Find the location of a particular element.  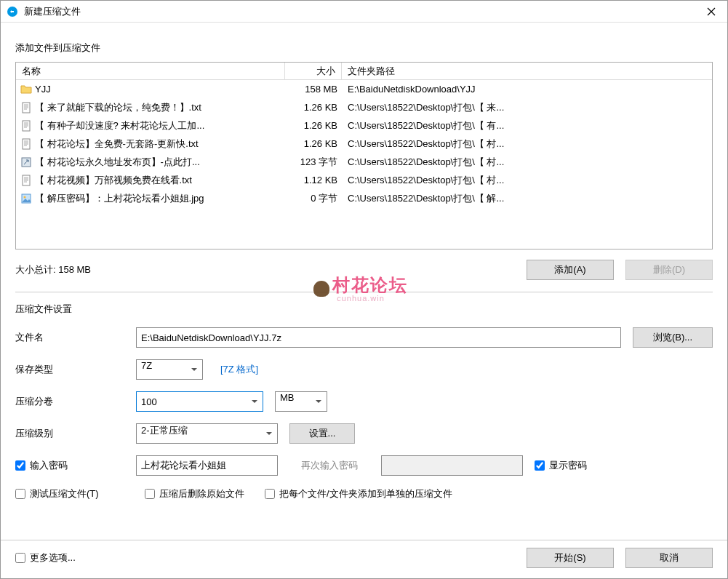

column-header-name: 名称 is located at coordinates (151, 71).